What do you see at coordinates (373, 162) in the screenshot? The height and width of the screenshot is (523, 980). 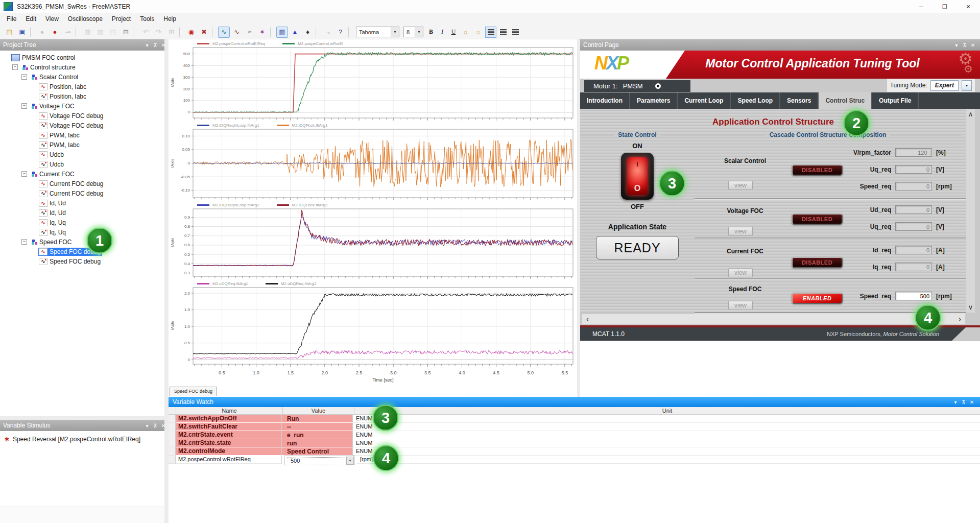 I see `chart-subplot-2: M2.iDQReqInLoop.fltArg1M2.iDQFbck.fltArg…` at bounding box center [373, 162].